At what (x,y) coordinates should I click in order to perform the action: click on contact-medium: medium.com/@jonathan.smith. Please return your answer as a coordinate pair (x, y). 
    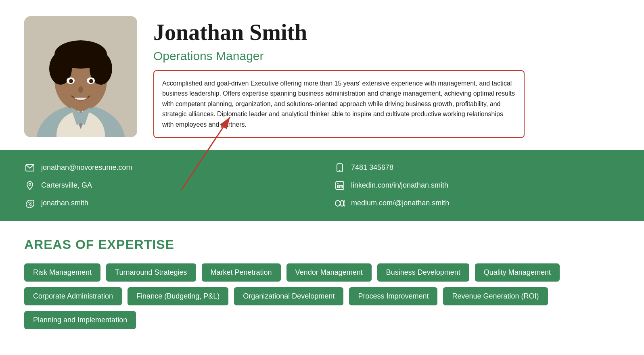
    Looking at the image, I should click on (477, 203).